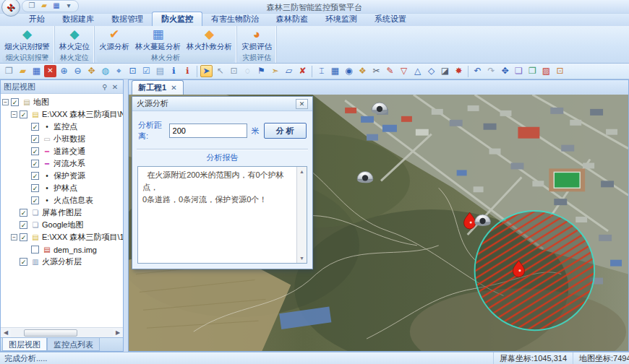 This screenshot has height=364, width=629. I want to click on select-circle-icon: ◌, so click(247, 71).